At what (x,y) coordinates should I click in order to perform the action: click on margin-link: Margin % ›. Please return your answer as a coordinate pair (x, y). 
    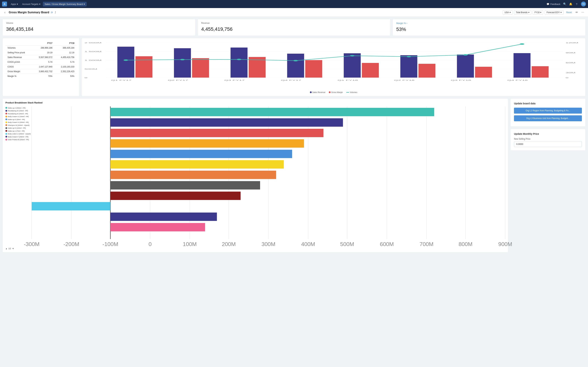
    Looking at the image, I should click on (489, 23).